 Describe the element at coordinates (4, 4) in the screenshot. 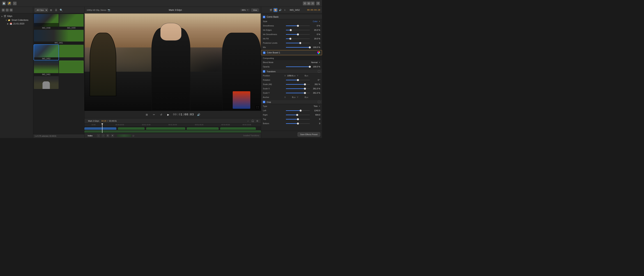

I see `save-icon: 💾` at that location.